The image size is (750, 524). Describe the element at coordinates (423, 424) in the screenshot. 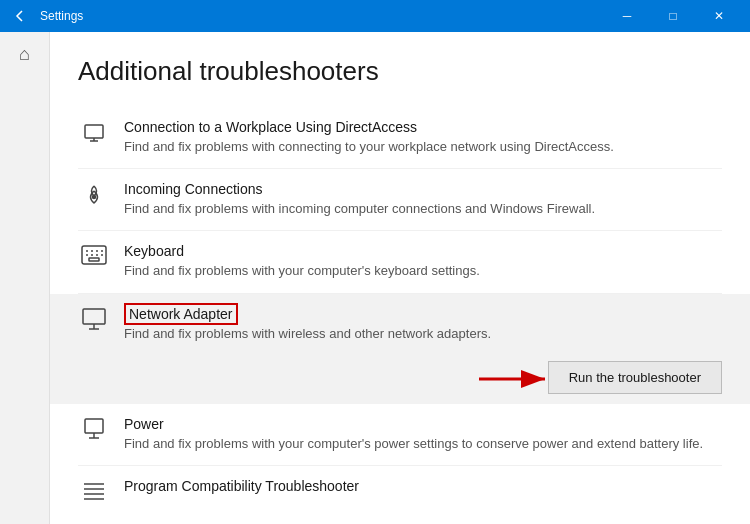

I see `power-name: Power` at that location.